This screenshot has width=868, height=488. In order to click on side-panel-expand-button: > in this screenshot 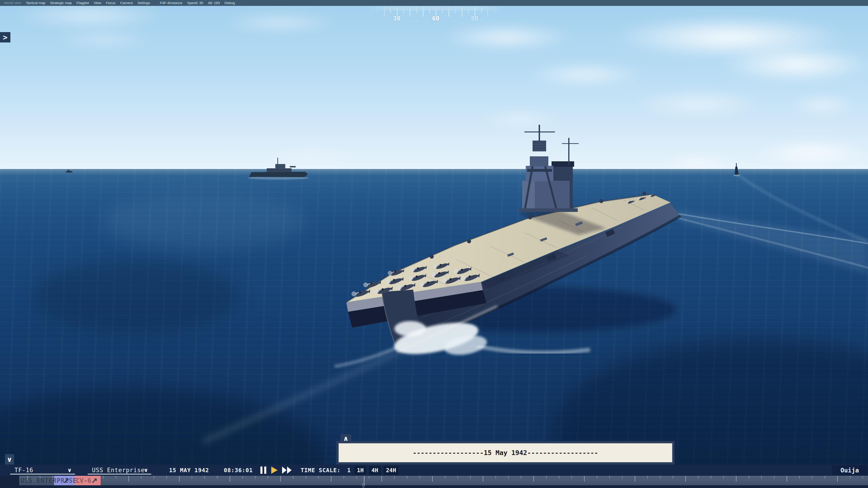, I will do `click(5, 37)`.